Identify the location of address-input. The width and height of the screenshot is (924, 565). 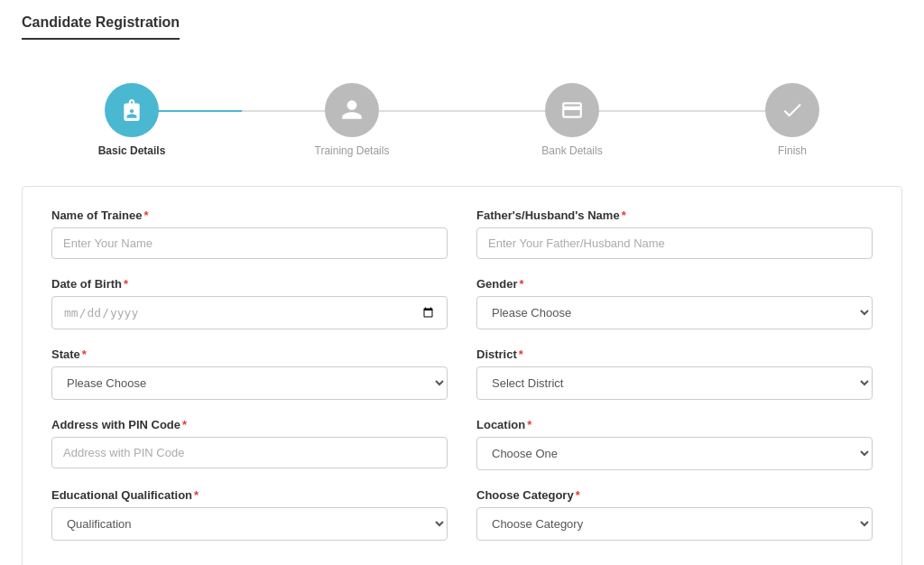
(249, 453).